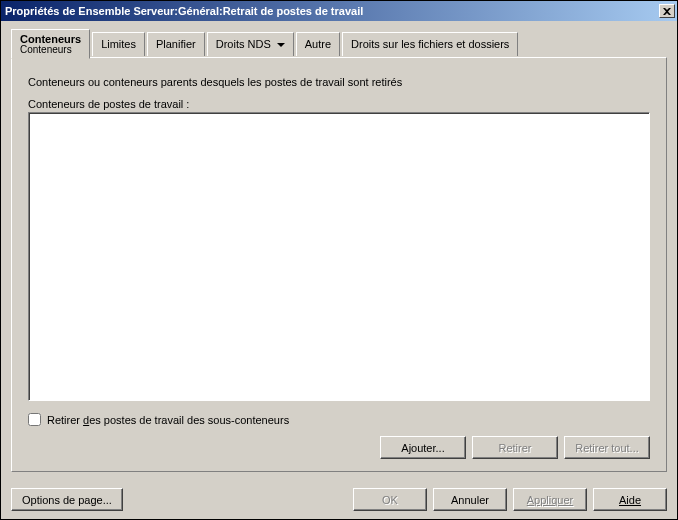  What do you see at coordinates (50, 40) in the screenshot?
I see `tab-label: Conteneurs` at bounding box center [50, 40].